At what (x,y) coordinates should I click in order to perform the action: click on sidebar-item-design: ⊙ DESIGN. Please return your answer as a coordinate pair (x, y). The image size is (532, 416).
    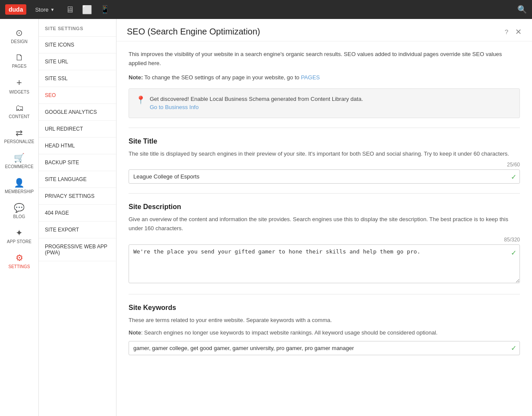
    Looking at the image, I should click on (19, 36).